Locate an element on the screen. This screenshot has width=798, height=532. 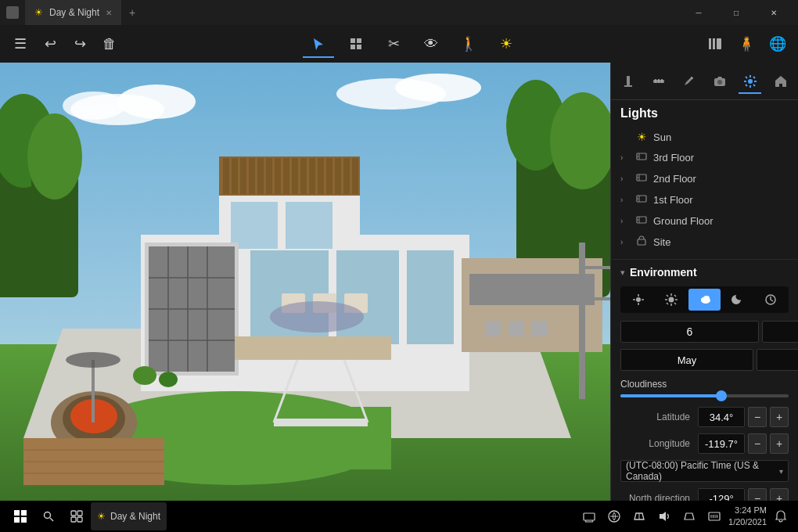
light-item-1stfloor: › 1st Floor is located at coordinates (704, 200).